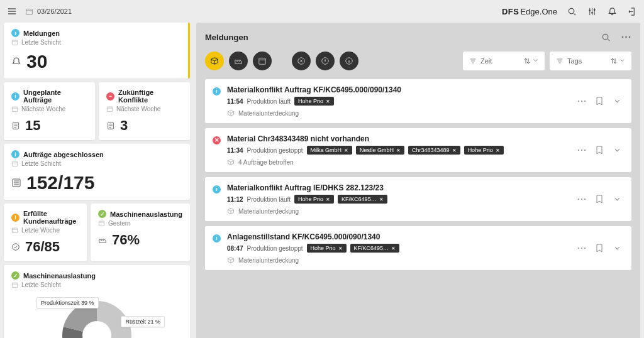  Describe the element at coordinates (16, 247) in the screenshot. I see `check-icon` at that location.